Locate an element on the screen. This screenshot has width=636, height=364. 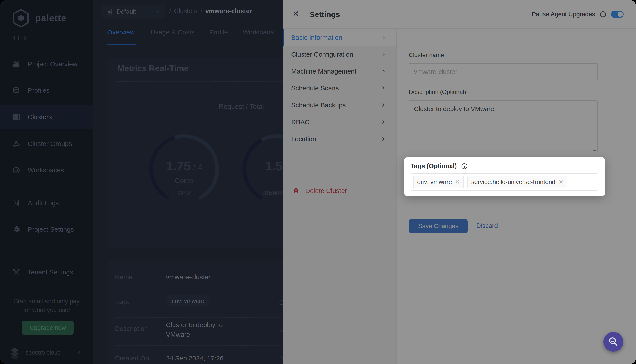
search-help-icon is located at coordinates (613, 342).